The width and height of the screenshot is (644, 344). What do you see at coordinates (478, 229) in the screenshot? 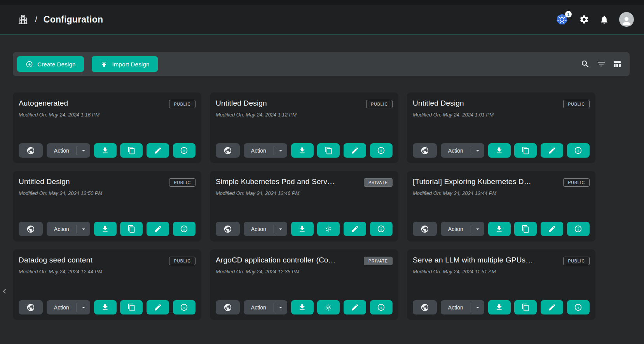
I see `chevron-down-icon` at bounding box center [478, 229].